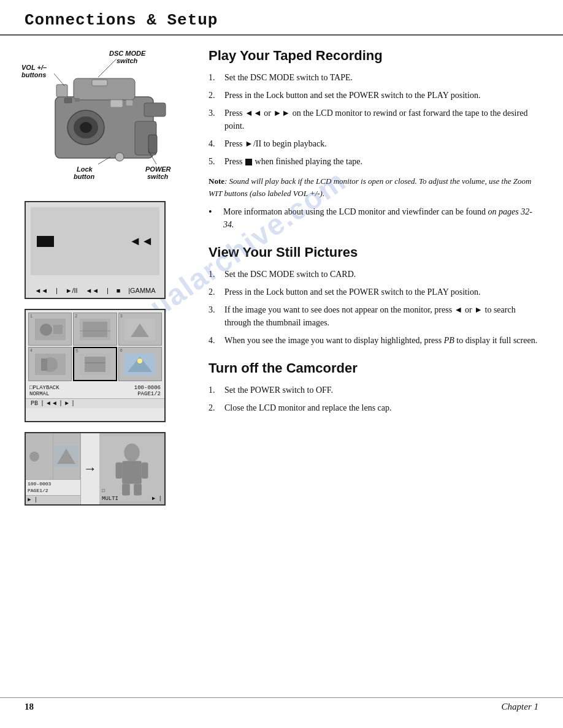 The width and height of the screenshot is (563, 728). Describe the element at coordinates (282, 18) in the screenshot. I see `page-header: Connections & Setup` at that location.